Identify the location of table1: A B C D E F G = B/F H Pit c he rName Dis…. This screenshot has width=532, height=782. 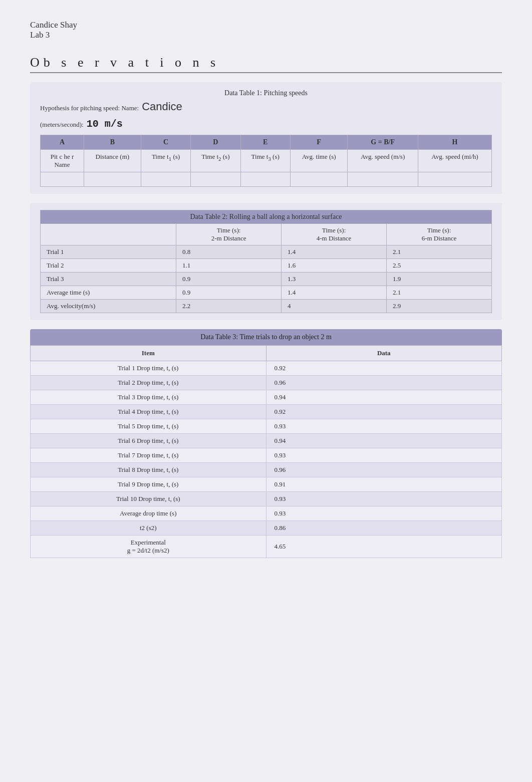
(266, 161).